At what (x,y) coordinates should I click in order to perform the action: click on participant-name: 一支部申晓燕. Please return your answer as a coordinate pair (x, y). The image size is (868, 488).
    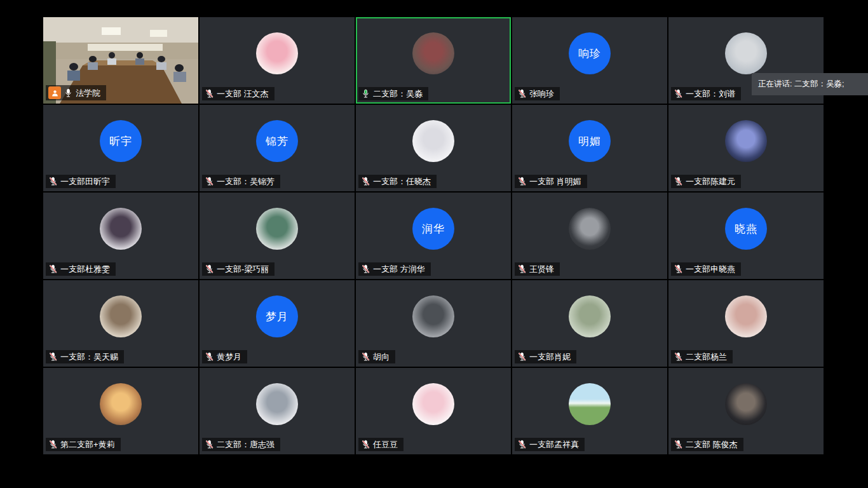
    Looking at the image, I should click on (710, 269).